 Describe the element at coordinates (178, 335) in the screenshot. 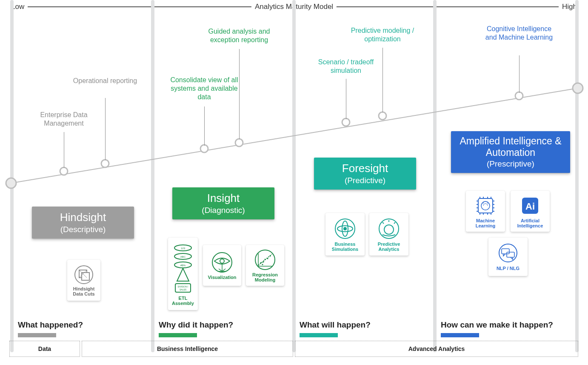

I see `color-bar-insight` at that location.